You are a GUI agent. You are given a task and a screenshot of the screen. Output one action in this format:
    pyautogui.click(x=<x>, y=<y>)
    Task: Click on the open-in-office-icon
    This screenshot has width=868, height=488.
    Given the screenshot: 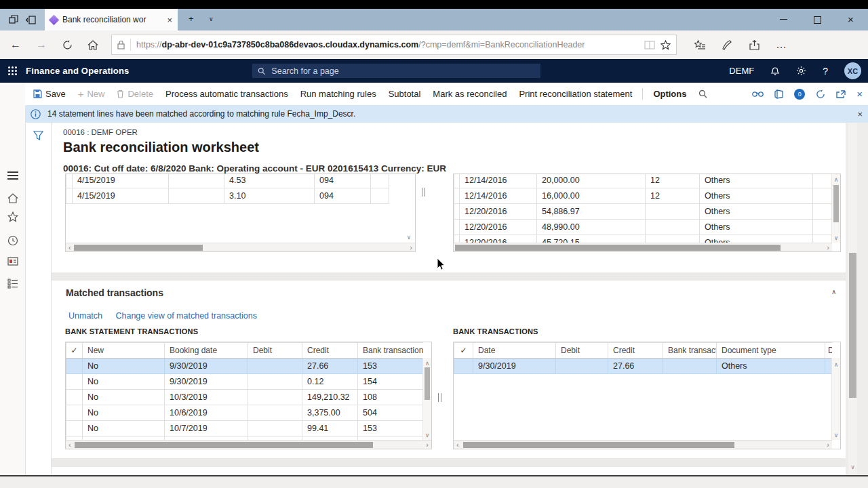 What is the action you would take?
    pyautogui.click(x=778, y=94)
    